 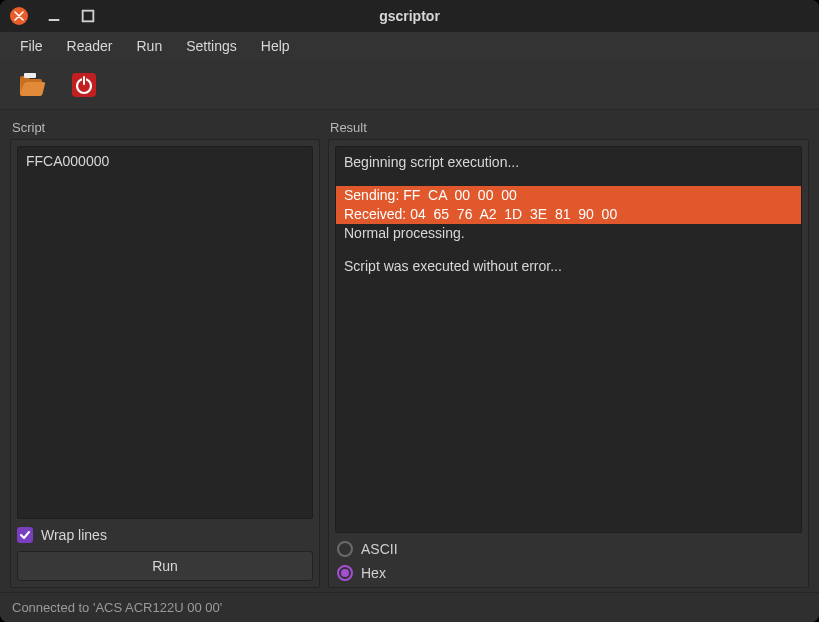 What do you see at coordinates (410, 16) in the screenshot?
I see `window-title: gscriptor` at bounding box center [410, 16].